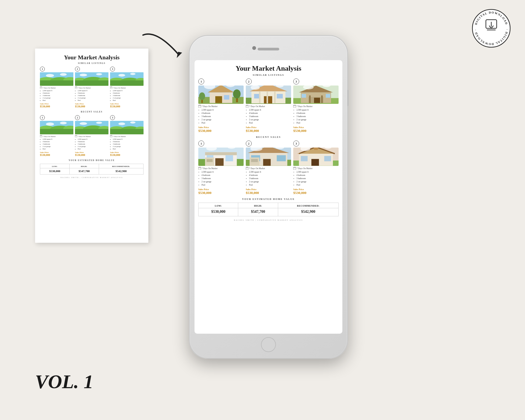 The width and height of the screenshot is (525, 420). I want to click on phone-listing-2: 2, so click(268, 106).